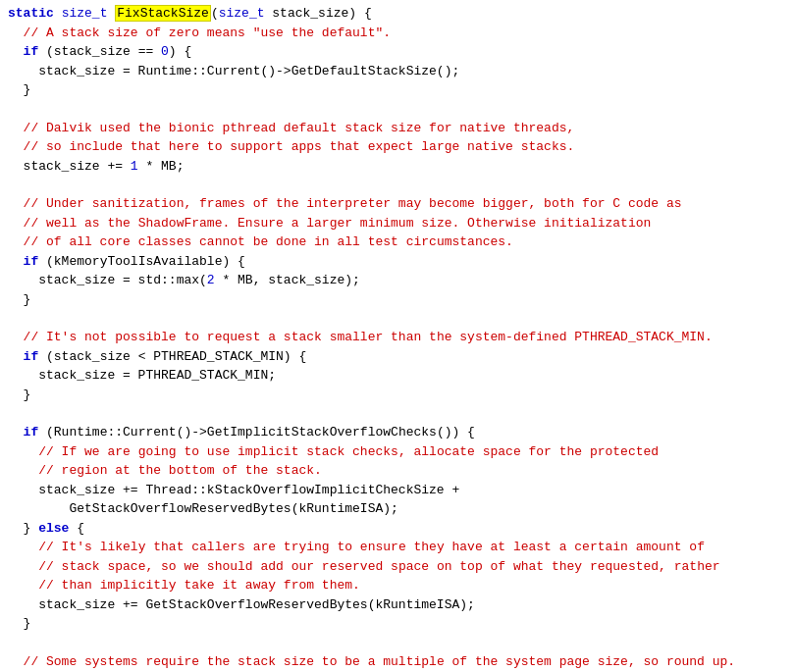  I want to click on code-line: static size_t FixStackSize(size_t stack_…, so click(397, 14).